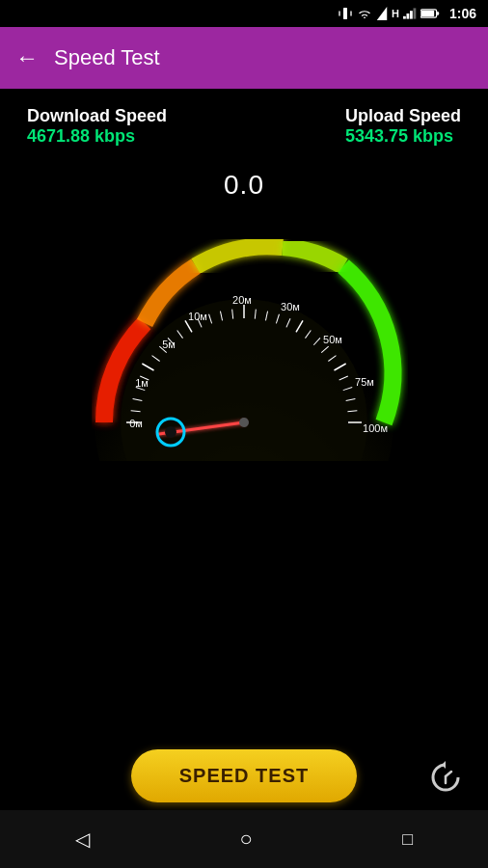  What do you see at coordinates (333, 339) in the screenshot?
I see `svg-text: 50м` at bounding box center [333, 339].